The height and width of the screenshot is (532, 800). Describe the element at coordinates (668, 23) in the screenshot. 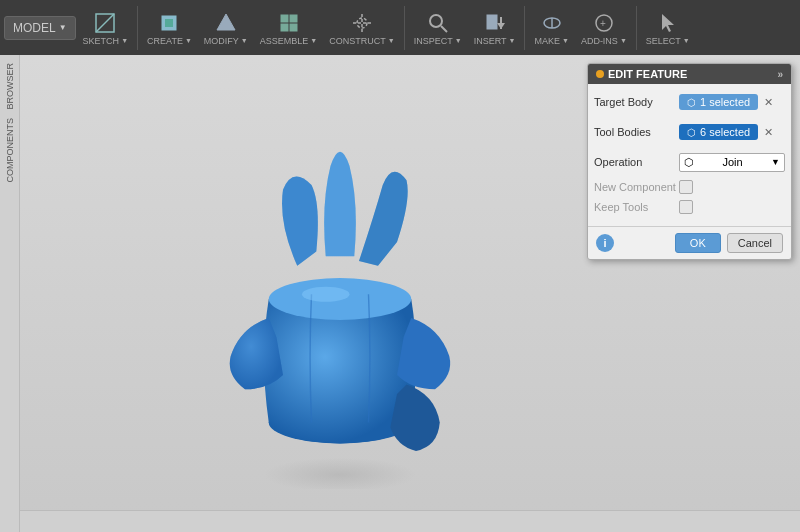

I see `select-icon` at that location.